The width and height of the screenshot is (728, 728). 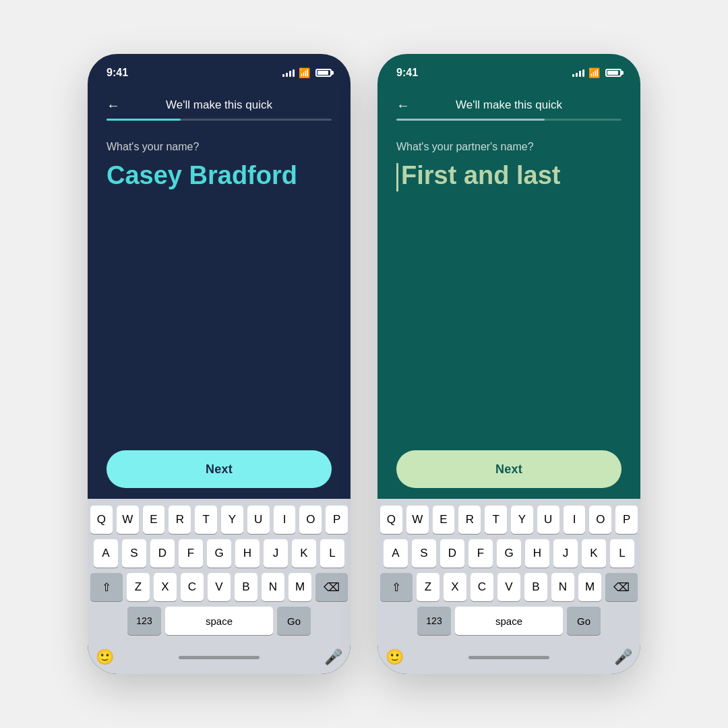 I want to click on key-q-1: Q, so click(x=101, y=520).